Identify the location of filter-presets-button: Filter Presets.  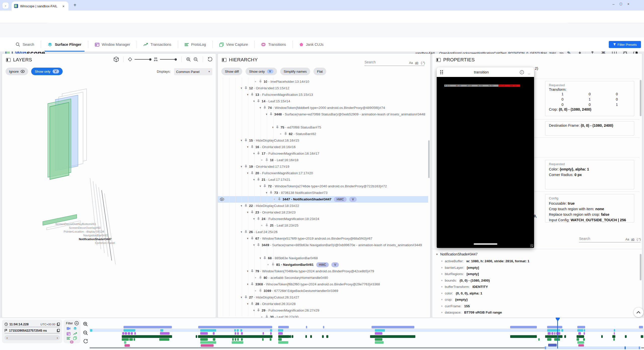
(625, 45).